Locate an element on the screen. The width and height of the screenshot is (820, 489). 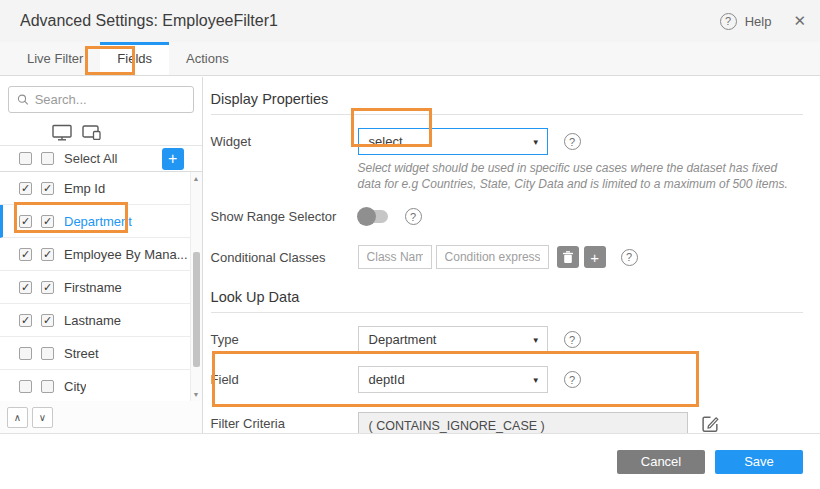
field-row-department: ✓ ✓ Department is located at coordinates (101, 222).